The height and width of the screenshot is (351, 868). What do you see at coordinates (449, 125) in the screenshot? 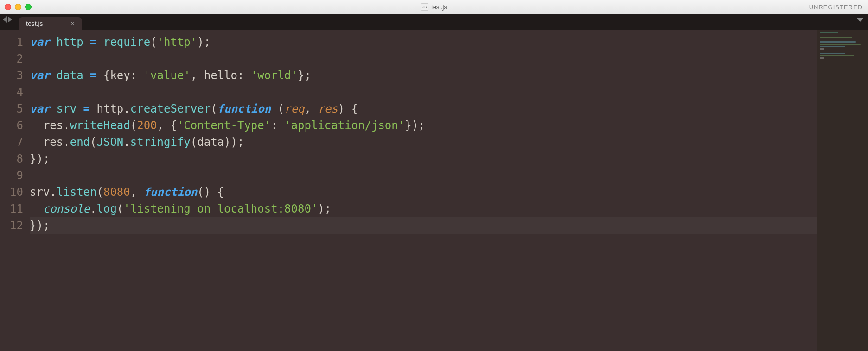
I see `code-line: res.writeHead(200, {'Content-Type': 'app…` at bounding box center [449, 125].